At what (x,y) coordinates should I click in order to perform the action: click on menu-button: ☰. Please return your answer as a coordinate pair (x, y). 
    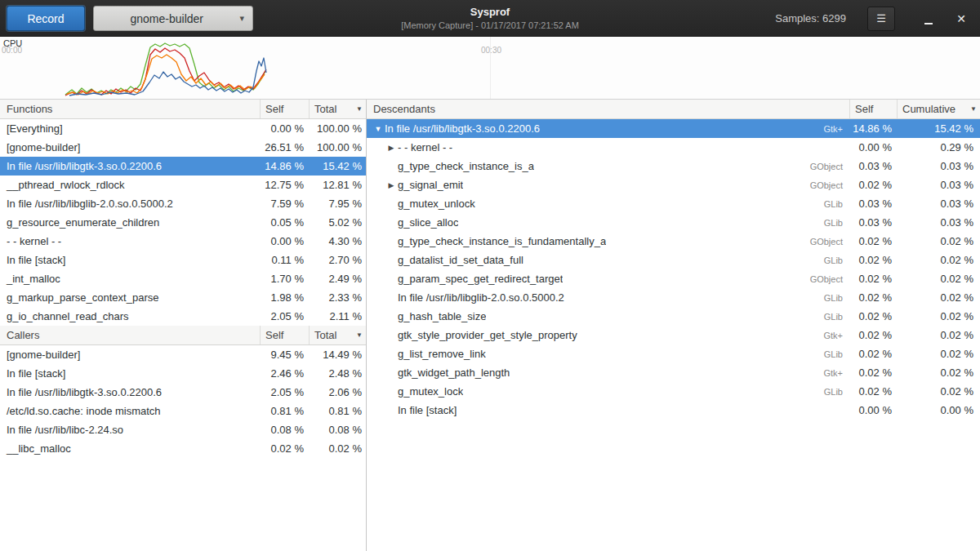
    Looking at the image, I should click on (881, 19).